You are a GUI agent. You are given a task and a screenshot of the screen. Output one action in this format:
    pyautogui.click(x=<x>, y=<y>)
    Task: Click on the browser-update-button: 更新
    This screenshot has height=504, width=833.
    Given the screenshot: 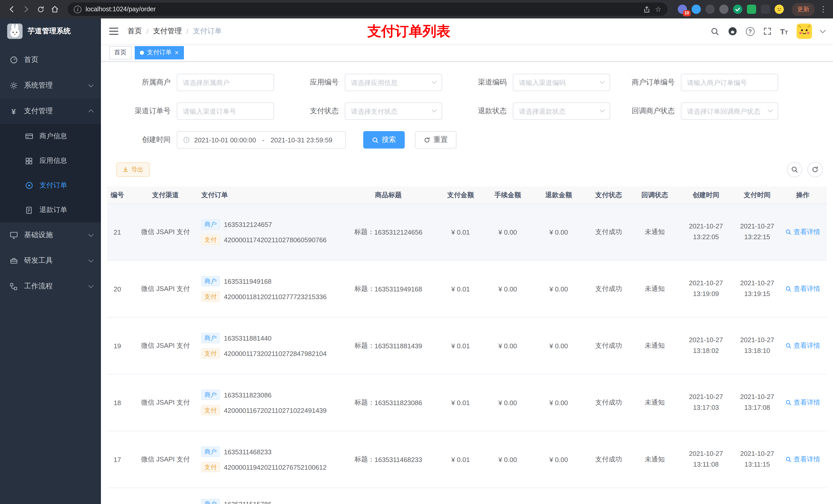 What is the action you would take?
    pyautogui.click(x=803, y=9)
    